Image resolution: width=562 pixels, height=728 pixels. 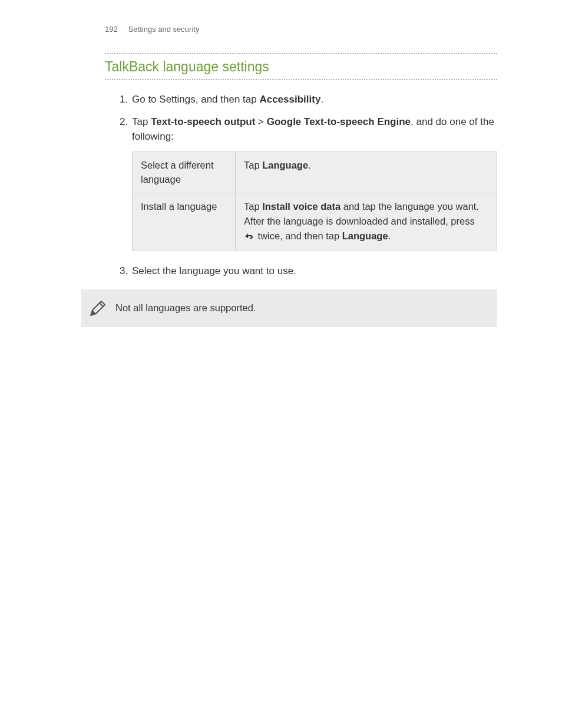 What do you see at coordinates (301, 80) in the screenshot?
I see `divider-bottom` at bounding box center [301, 80].